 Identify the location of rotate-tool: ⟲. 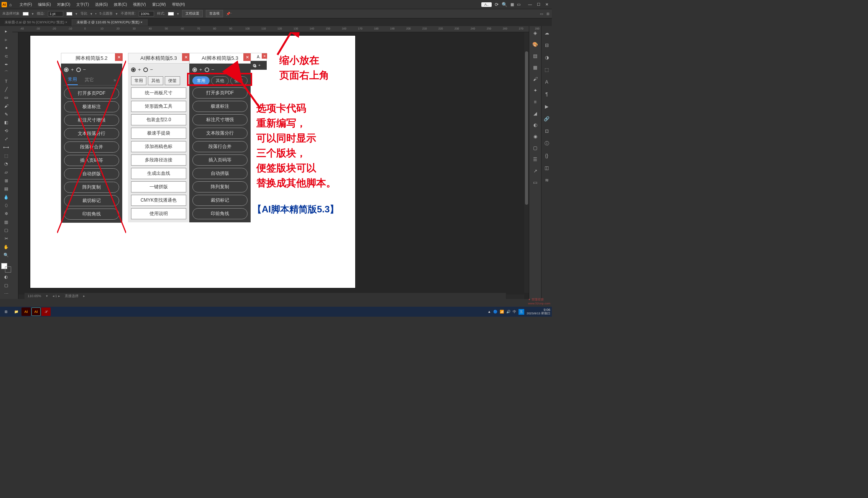
(6, 131).